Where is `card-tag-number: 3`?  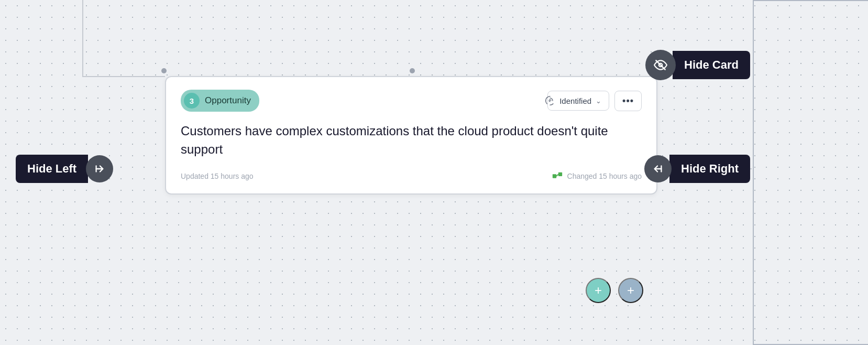
card-tag-number: 3 is located at coordinates (192, 101).